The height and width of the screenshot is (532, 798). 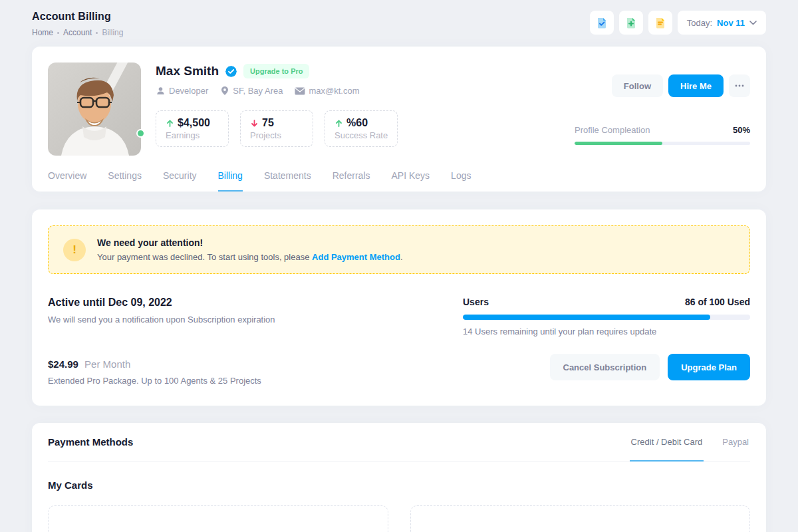 I want to click on users-label: Users, so click(x=476, y=302).